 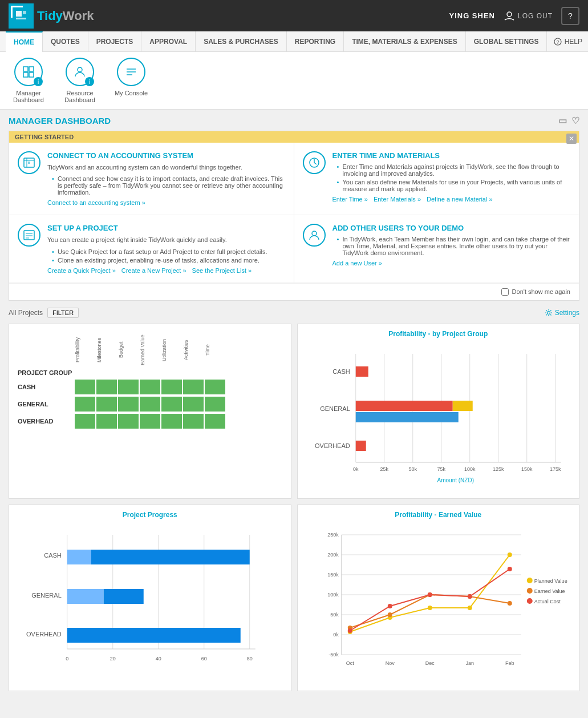 I want to click on nav-help: ? HELP, so click(x=568, y=42).